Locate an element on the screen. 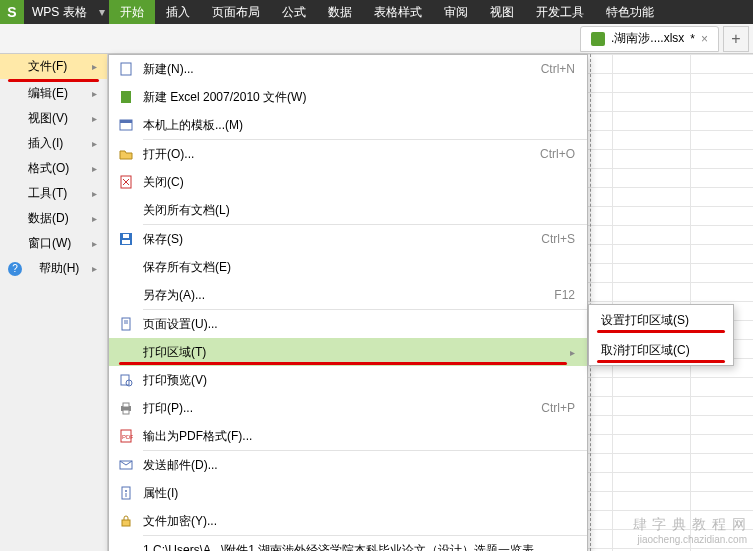 This screenshot has width=753, height=551. menu-tab-表格样式: 表格样式 is located at coordinates (398, 12).